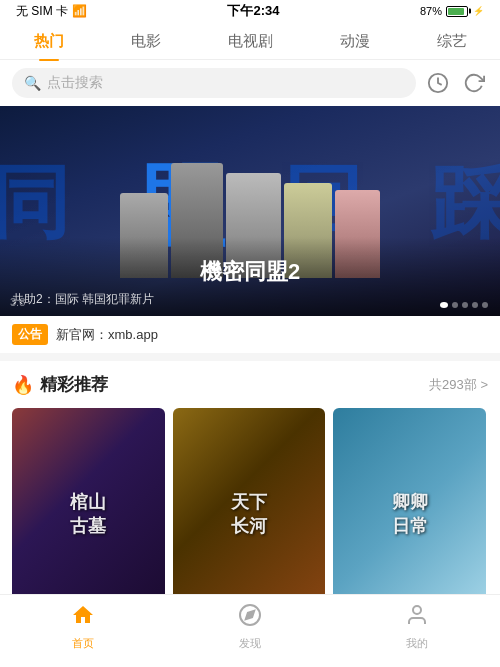  What do you see at coordinates (438, 83) in the screenshot?
I see `history-icon` at bounding box center [438, 83].